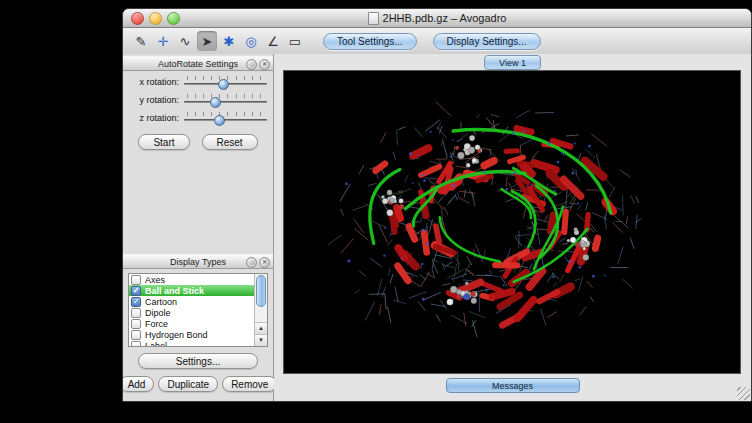 The width and height of the screenshot is (752, 423). Describe the element at coordinates (445, 18) in the screenshot. I see `window-title: 2HHB.pdb.gz – Avogadro` at that location.